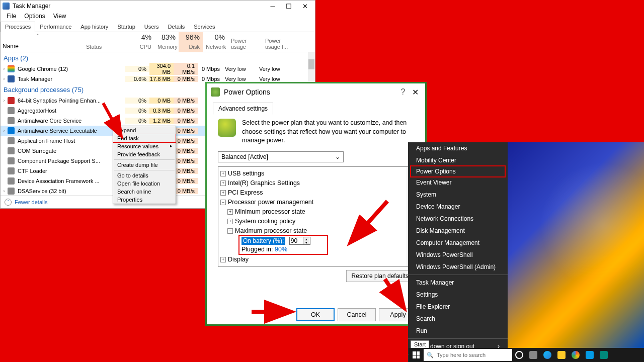 The width and height of the screenshot is (644, 362). I want to click on winx-search: Search, so click(458, 319).